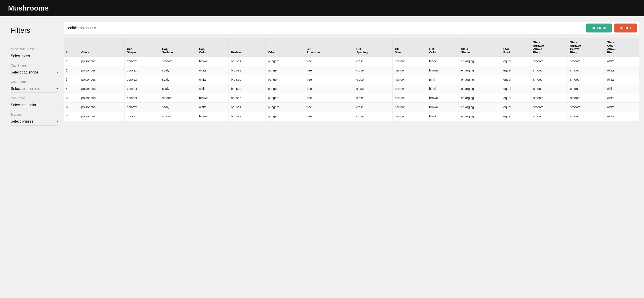 Image resolution: width=644 pixels, height=298 pixels. I want to click on chevron-down-icon: ▼, so click(57, 105).